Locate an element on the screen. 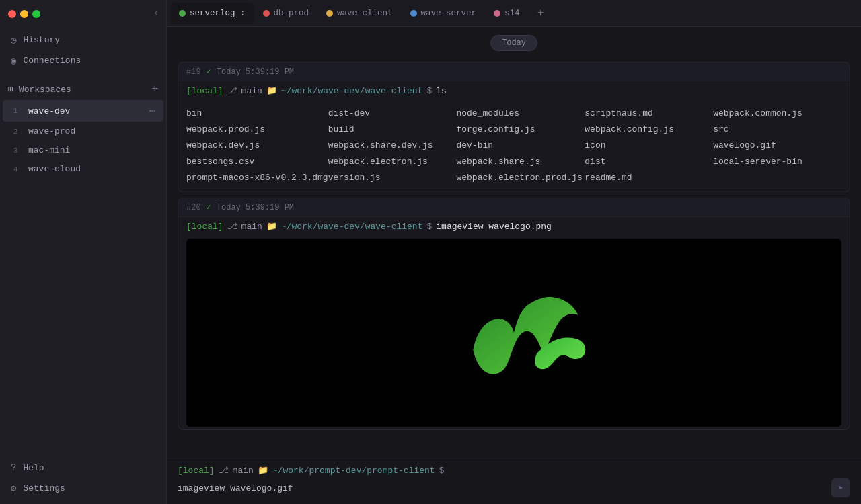 The height and width of the screenshot is (504, 861). ls-output-grid: bin dist-dev node_modules scripthaus.md … is located at coordinates (514, 146).